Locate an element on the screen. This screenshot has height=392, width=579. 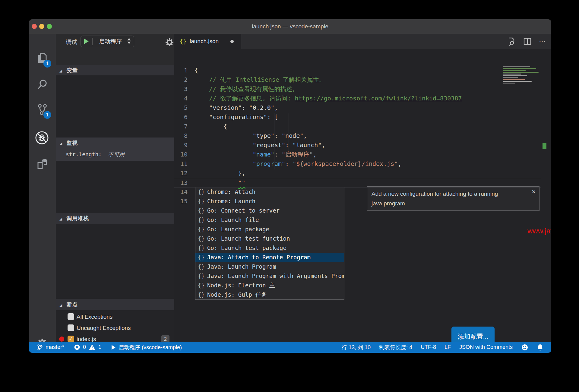
code-line: 4 // 欲了解更多信息, 请访问: https://go.microsoft.… is located at coordinates (358, 98).